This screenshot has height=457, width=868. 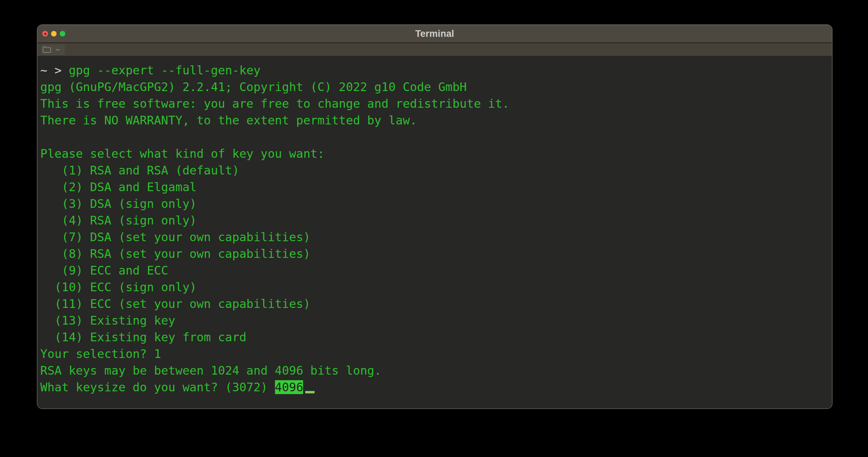 I want to click on window-titlebar: Terminal, so click(x=435, y=34).